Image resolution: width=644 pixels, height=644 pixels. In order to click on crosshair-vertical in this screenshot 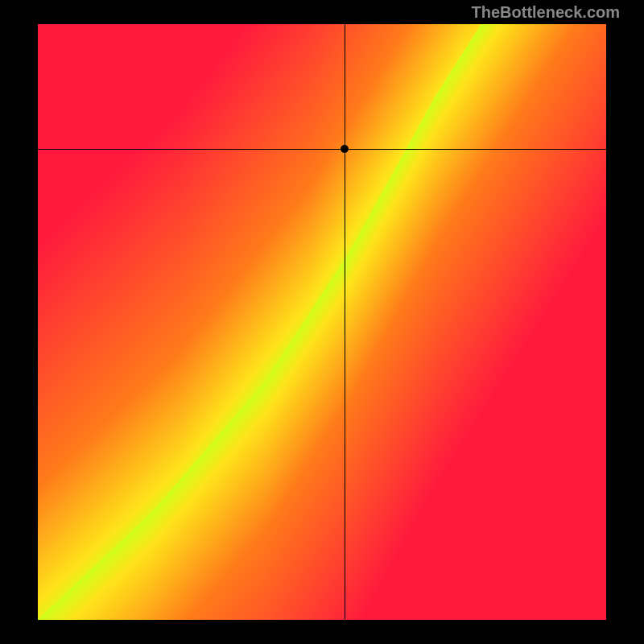, I will do `click(345, 322)`.